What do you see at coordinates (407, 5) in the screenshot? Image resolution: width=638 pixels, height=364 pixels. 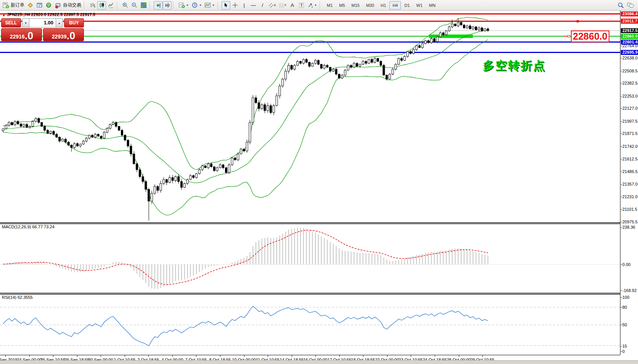 I see `timeframe-button-d1: D1` at bounding box center [407, 5].